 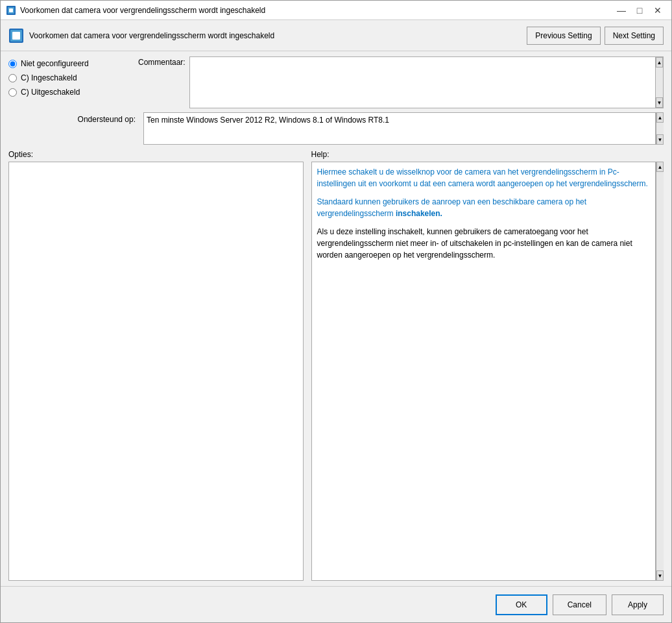 I want to click on help-text-p2-start: Standaard kunnen gebruikers de aanroep v…, so click(x=452, y=208).